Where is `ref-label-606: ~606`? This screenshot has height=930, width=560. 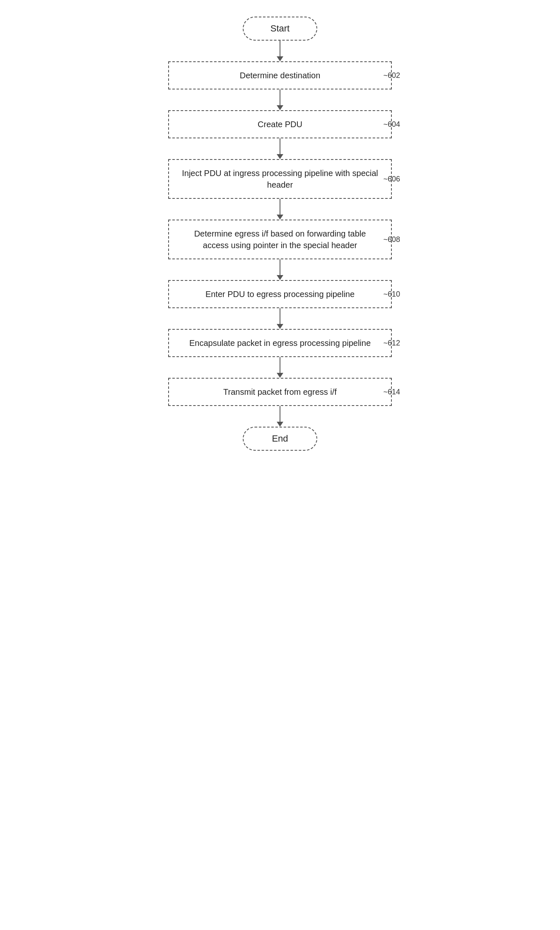
ref-label-606: ~606 is located at coordinates (392, 179).